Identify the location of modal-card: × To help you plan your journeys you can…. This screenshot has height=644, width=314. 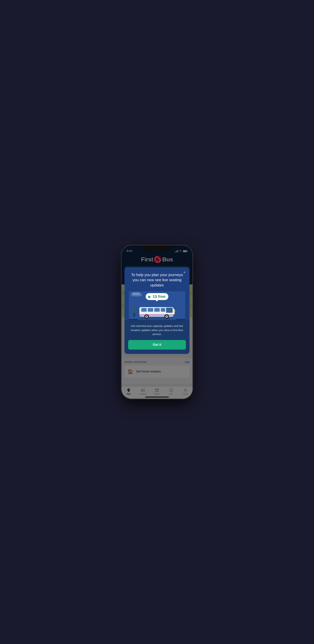
(157, 310).